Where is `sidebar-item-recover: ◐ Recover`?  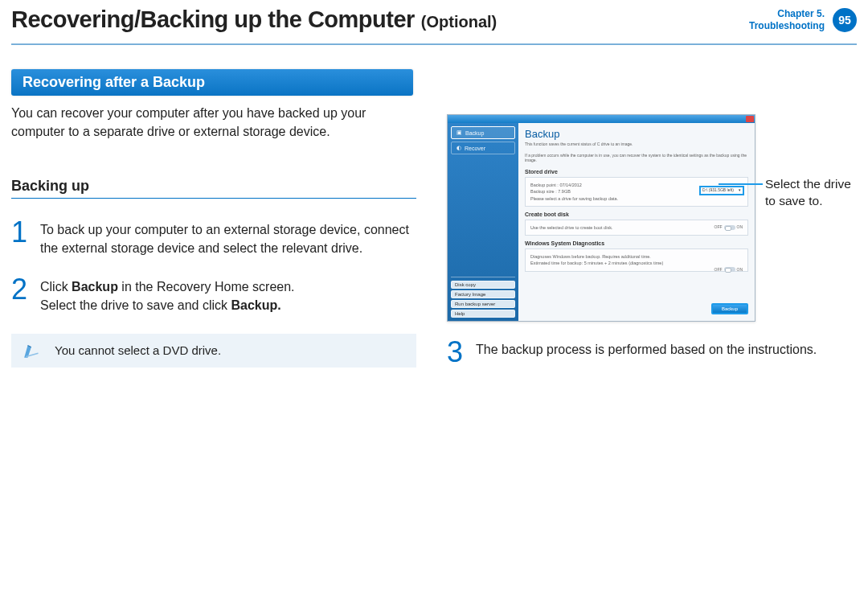
sidebar-item-recover: ◐ Recover is located at coordinates (483, 148).